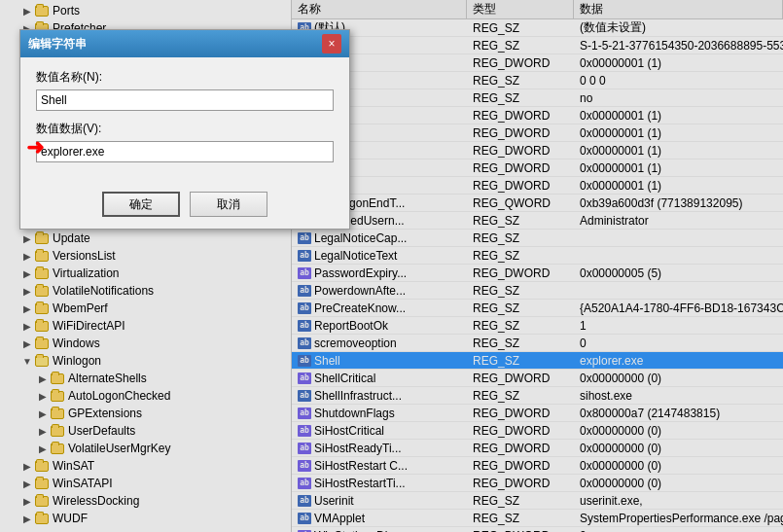 The width and height of the screenshot is (783, 532). Describe the element at coordinates (185, 206) in the screenshot. I see `dialog-buttons: 确定 取消` at that location.